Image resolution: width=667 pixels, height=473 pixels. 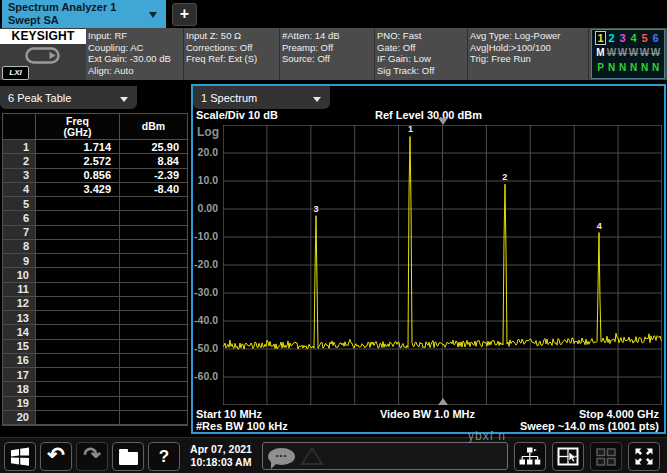 I want to click on header-setting-line: Freq Ref: Ext (S), so click(x=232, y=59).